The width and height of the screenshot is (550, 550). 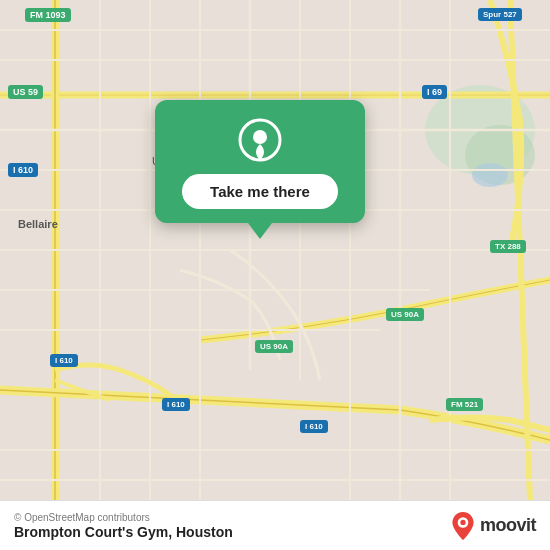 What do you see at coordinates (500, 14) in the screenshot?
I see `badge-spur527: Spur 527` at bounding box center [500, 14].